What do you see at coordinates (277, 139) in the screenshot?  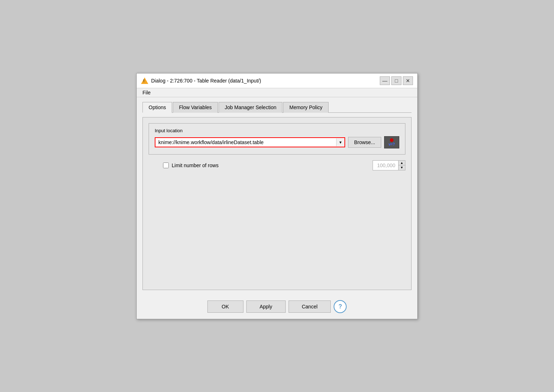 I see `input-location-fieldset: Input location ▾ Browse... v=?` at bounding box center [277, 139].